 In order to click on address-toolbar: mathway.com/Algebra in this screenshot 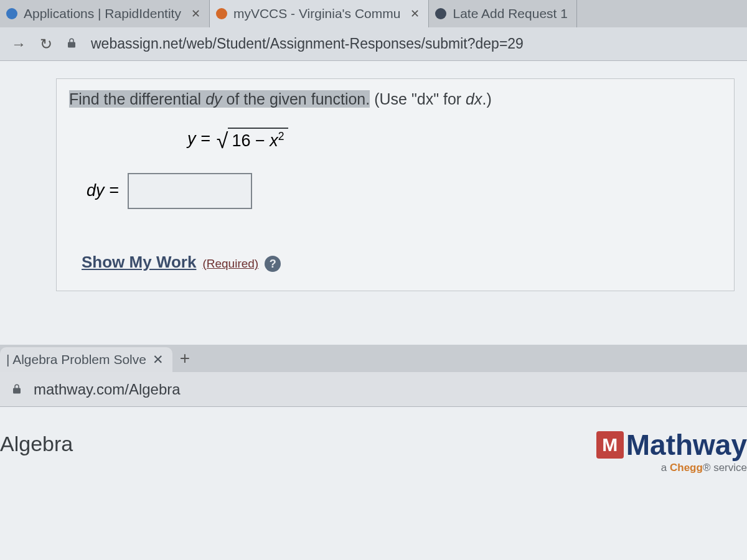, I will do `click(374, 390)`.